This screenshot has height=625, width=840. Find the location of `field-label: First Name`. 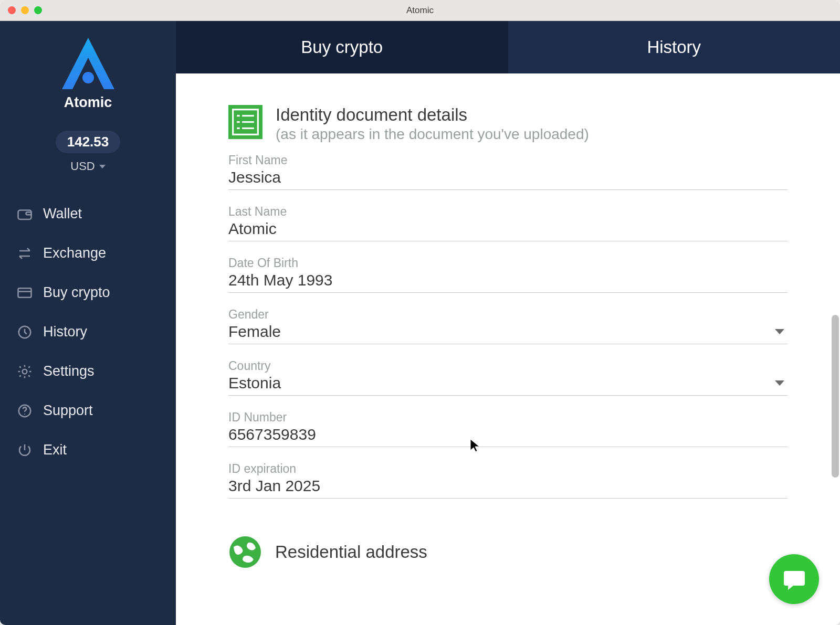

field-label: First Name is located at coordinates (508, 161).